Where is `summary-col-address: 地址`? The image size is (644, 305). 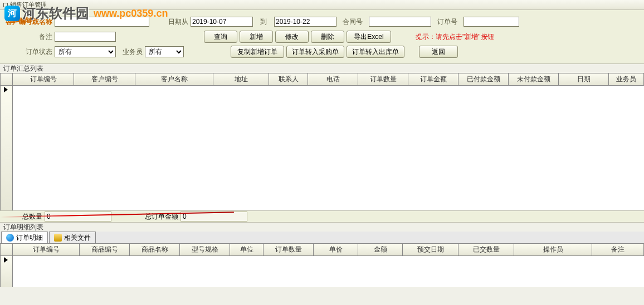 summary-col-address: 地址 is located at coordinates (241, 79).